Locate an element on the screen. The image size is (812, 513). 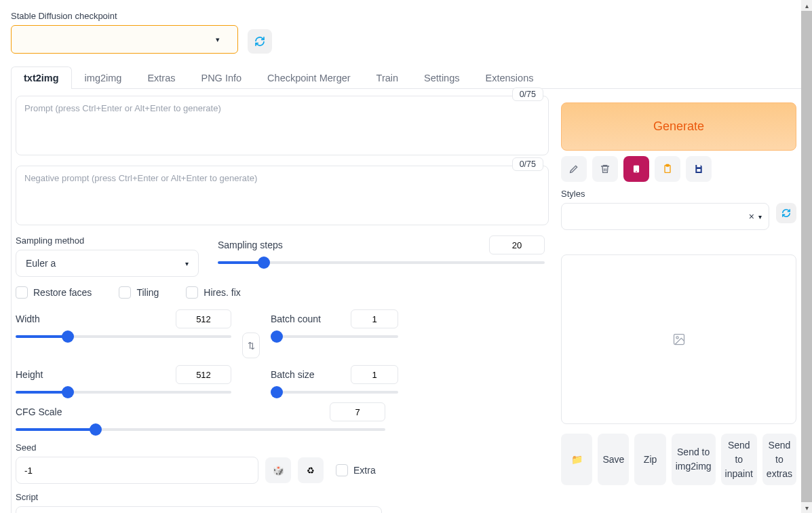
tab-checkpoint-merger: Checkpoint Merger is located at coordinates (309, 77).